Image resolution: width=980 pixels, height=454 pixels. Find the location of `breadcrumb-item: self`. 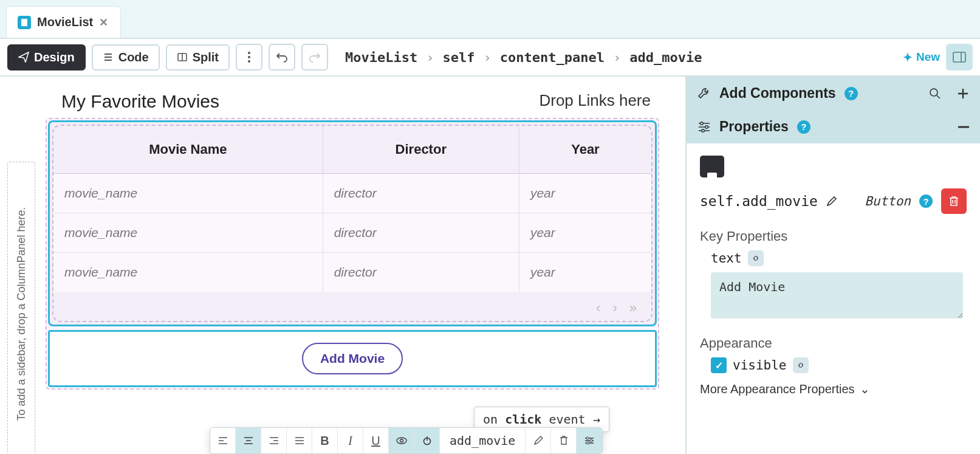

breadcrumb-item: self is located at coordinates (459, 57).